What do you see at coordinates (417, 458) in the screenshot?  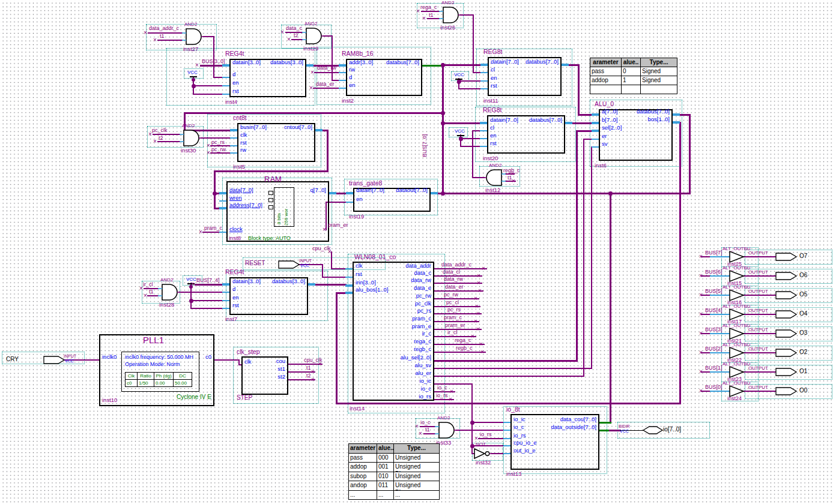 I see `table-cell: Unsigned Binary` at bounding box center [417, 458].